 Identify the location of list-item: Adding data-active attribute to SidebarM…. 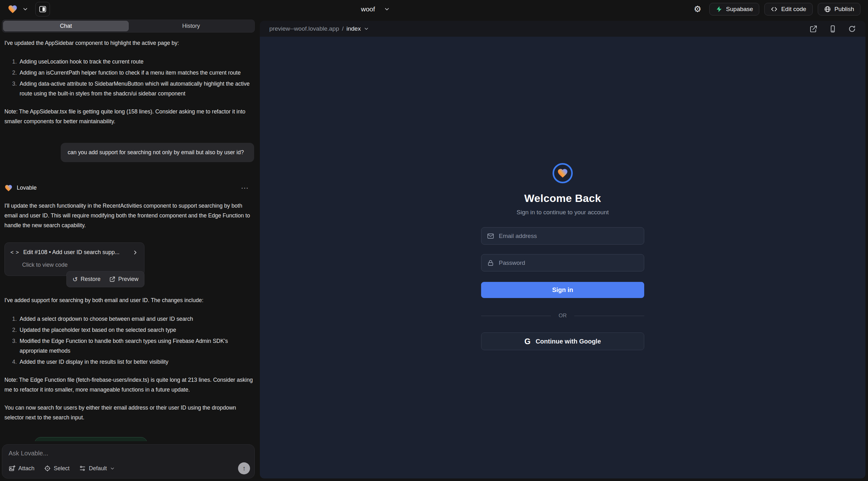
(136, 89).